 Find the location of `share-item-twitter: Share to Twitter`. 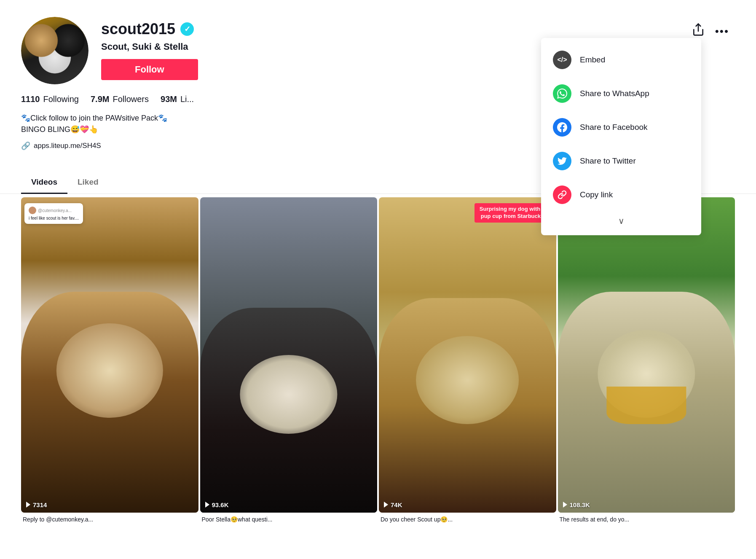

share-item-twitter: Share to Twitter is located at coordinates (621, 161).